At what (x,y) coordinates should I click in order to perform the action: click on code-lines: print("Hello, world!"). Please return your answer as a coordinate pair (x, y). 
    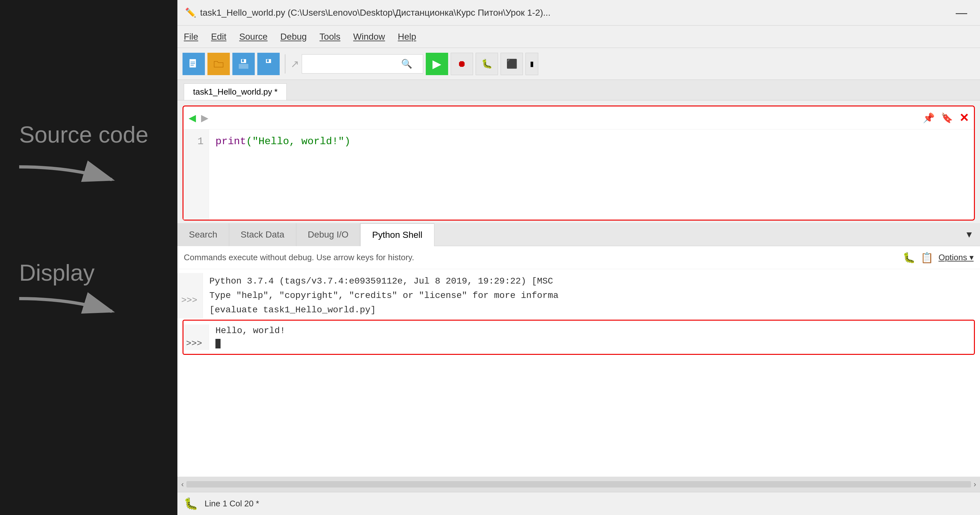
    Looking at the image, I should click on (591, 174).